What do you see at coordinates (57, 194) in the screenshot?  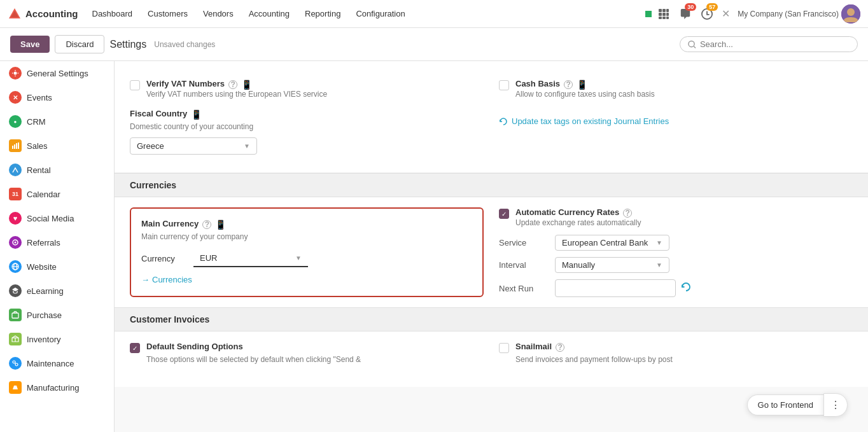 I see `sidebar-item-calendar: 31 Calendar` at bounding box center [57, 194].